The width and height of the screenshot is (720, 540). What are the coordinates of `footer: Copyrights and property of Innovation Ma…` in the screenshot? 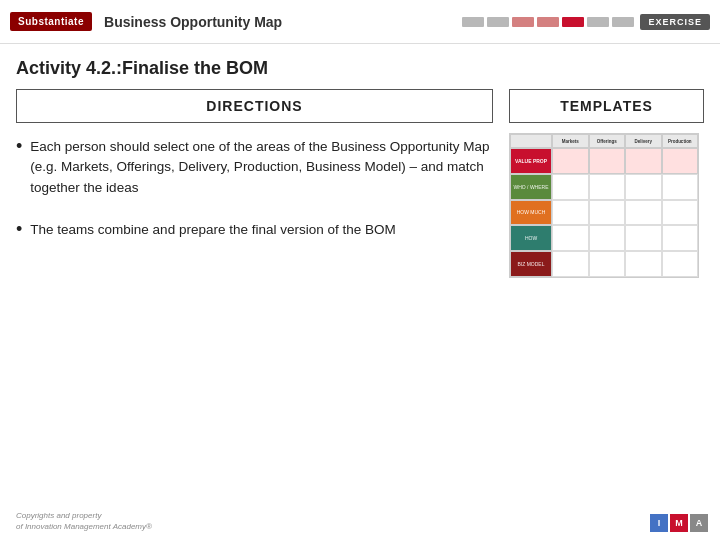 It's located at (84, 521).